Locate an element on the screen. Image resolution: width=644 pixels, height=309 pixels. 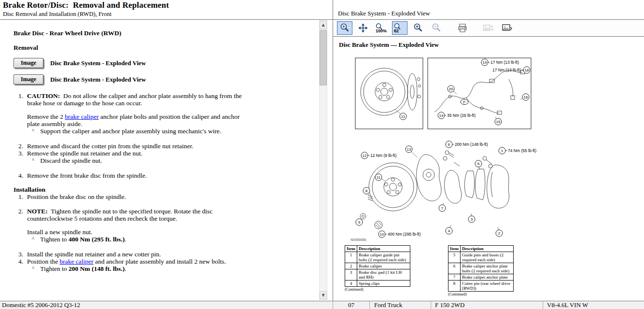
step-text: Install the spindle nut retainer and a n… is located at coordinates (136, 254).